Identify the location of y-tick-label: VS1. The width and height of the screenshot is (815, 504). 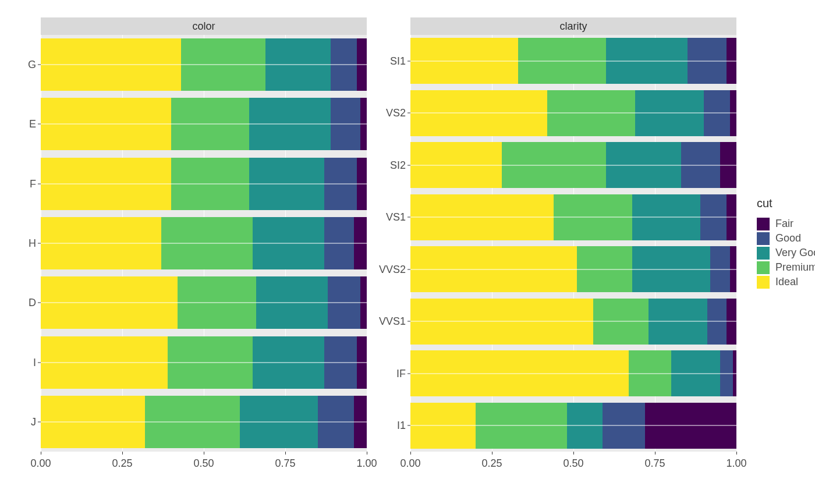
(398, 218).